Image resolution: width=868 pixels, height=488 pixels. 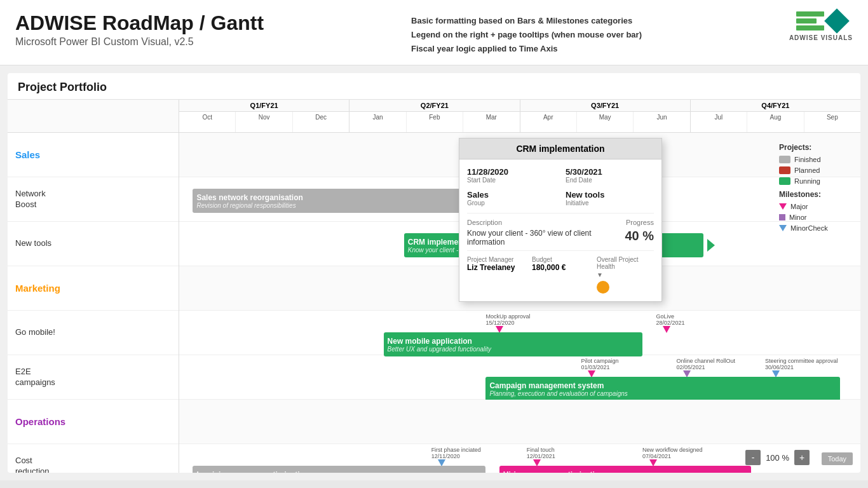 I want to click on legend-major-icon, so click(x=783, y=207).